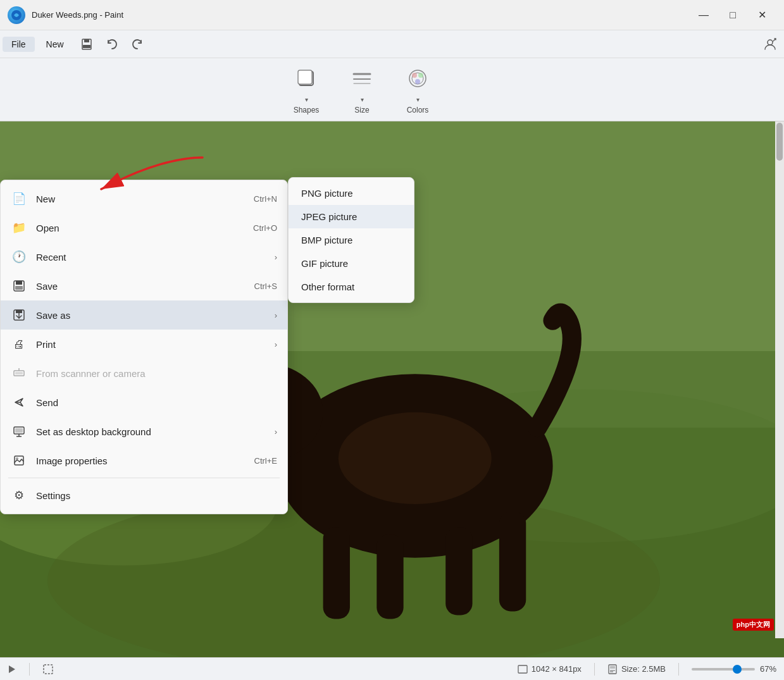 This screenshot has height=680, width=784. What do you see at coordinates (362, 89) in the screenshot?
I see `ribbon-size-group: ▾ Size` at bounding box center [362, 89].